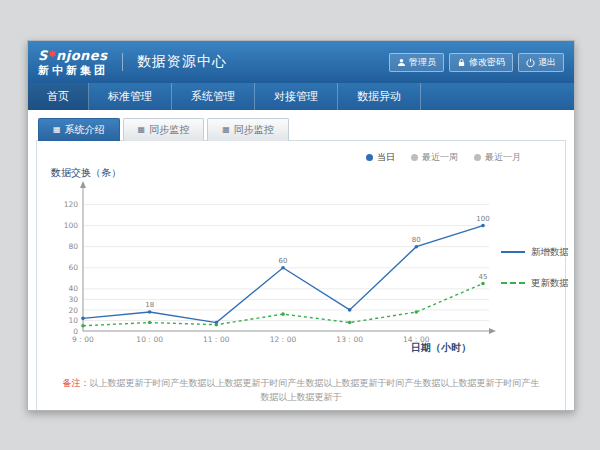  Describe the element at coordinates (535, 252) in the screenshot. I see `legend-item-new-data: 新增数据` at that location.